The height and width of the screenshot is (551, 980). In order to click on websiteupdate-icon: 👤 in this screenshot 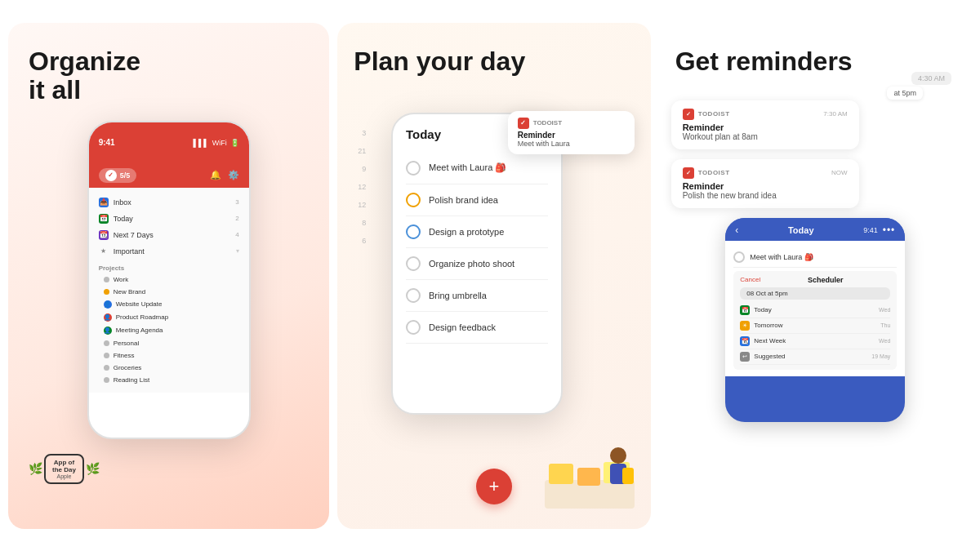, I will do `click(108, 304)`.